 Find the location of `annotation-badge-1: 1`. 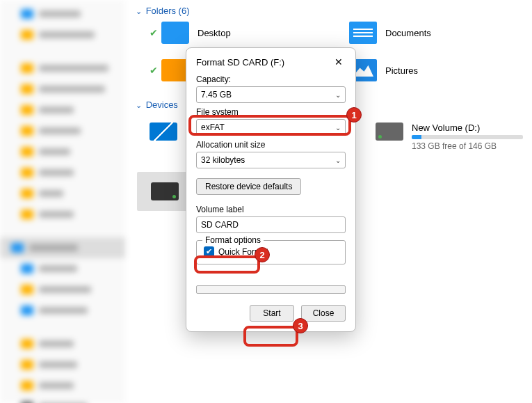

annotation-badge-1: 1 is located at coordinates (354, 115).